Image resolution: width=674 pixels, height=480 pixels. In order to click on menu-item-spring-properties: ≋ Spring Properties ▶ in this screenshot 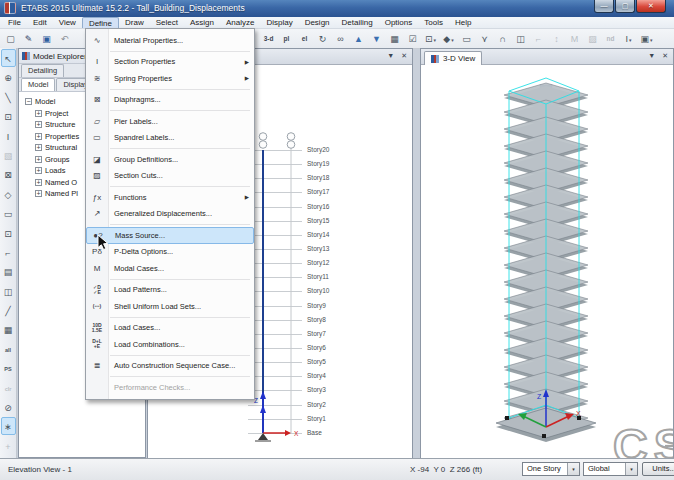, I will do `click(170, 78)`.